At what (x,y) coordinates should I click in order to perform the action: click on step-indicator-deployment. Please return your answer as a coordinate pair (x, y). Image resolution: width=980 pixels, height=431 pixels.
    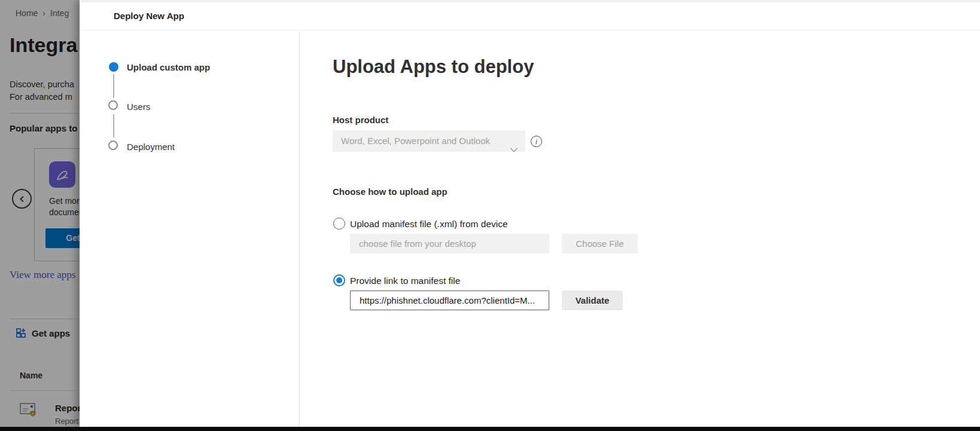
    Looking at the image, I should click on (113, 145).